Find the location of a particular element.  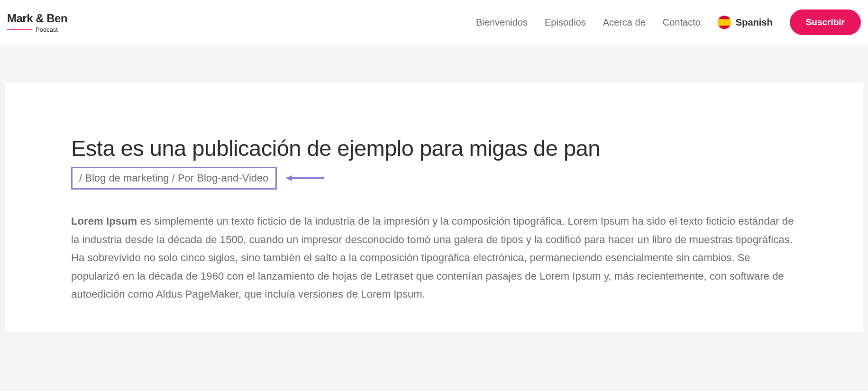

logo-underline is located at coordinates (19, 29).